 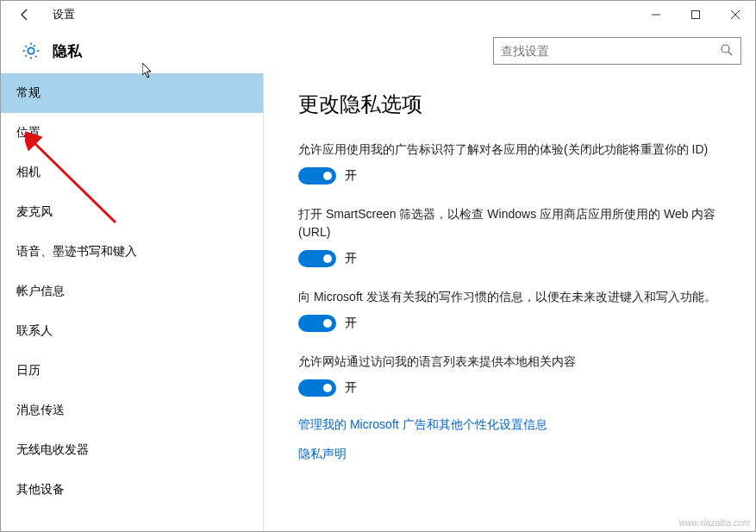 I want to click on sidebar-item-label: 帐户信息, so click(x=41, y=291).